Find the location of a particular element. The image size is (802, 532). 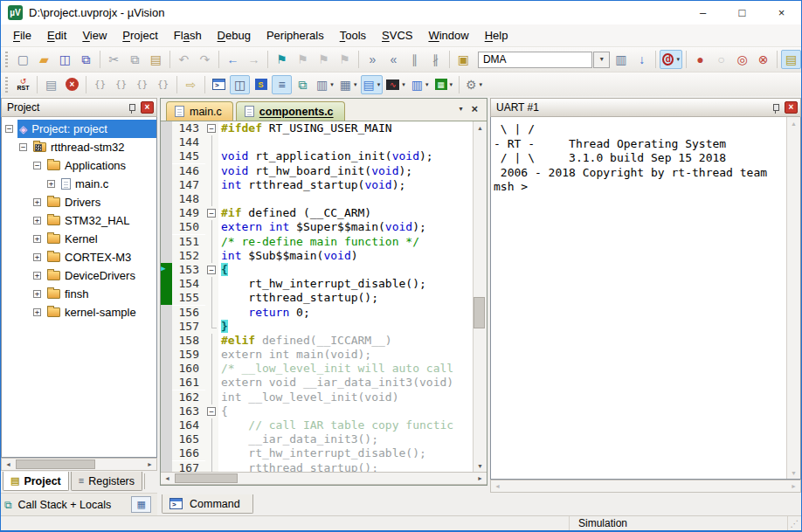

maximize-button: □ is located at coordinates (743, 12).